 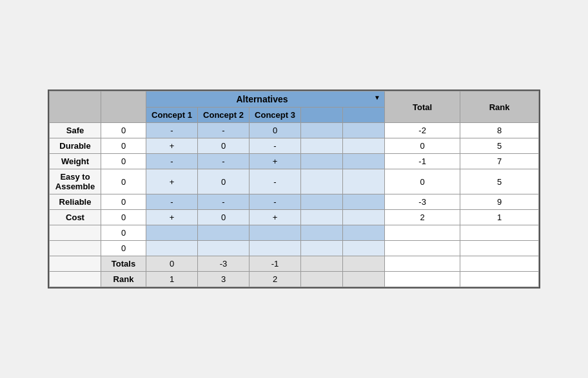 What do you see at coordinates (124, 279) in the screenshot?
I see `rank-label-cell: Rank` at bounding box center [124, 279].